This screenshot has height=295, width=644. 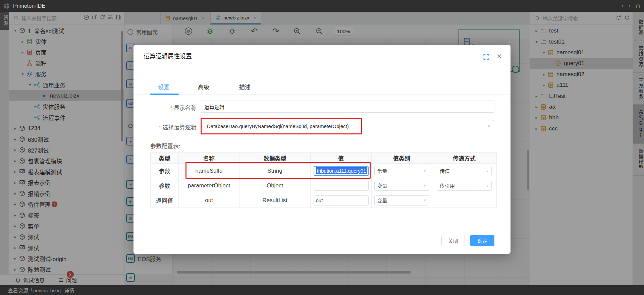 What do you see at coordinates (464, 158) in the screenshot?
I see `column-header: 传递方式` at bounding box center [464, 158].